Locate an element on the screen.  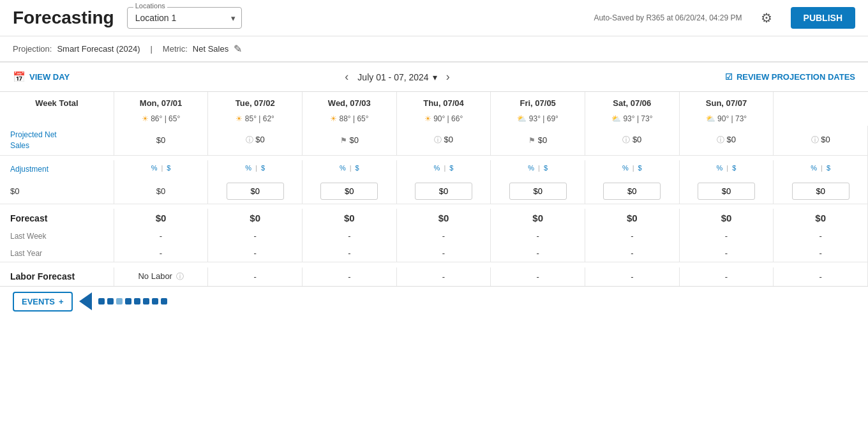
projected-net-sales-label: Projected Net Sales is located at coordinates (33, 140).